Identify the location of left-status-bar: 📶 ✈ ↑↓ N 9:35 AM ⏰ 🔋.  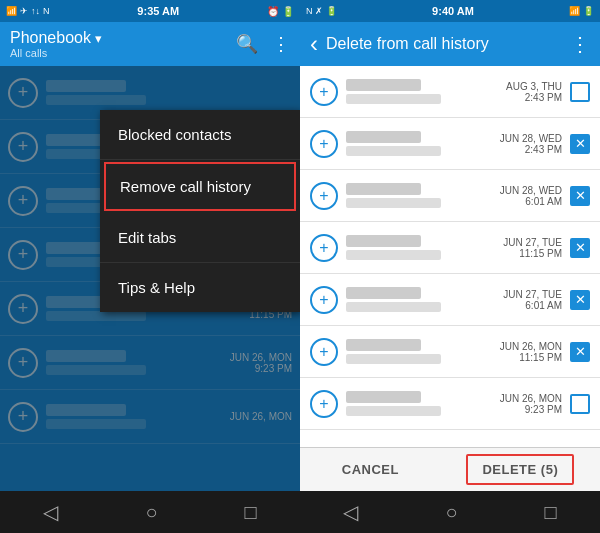
(150, 11).